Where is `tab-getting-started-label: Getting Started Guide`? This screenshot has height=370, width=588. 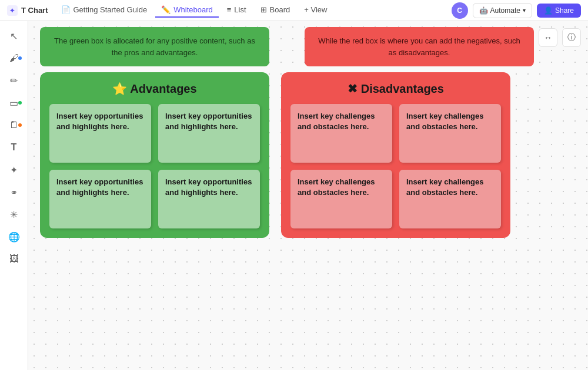
tab-getting-started-label: Getting Started Guide is located at coordinates (111, 9).